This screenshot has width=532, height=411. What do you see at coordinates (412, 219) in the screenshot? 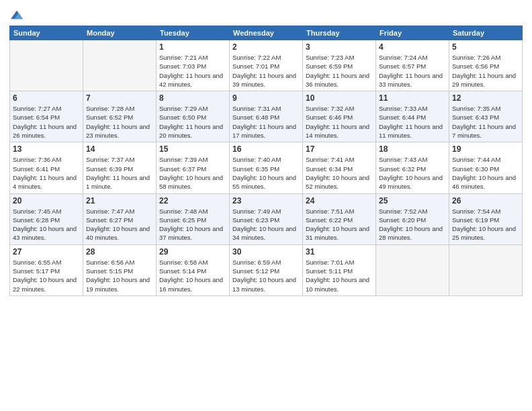
I see `calendar-cell: 25Sunrise: 7:52 AMSunset: 6:20 PMDayligh…` at bounding box center [412, 219].